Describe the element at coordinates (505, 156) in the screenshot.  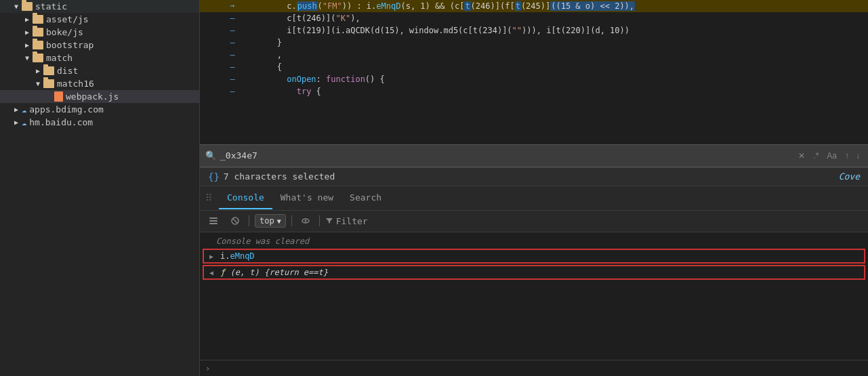
I see `search-input` at that location.